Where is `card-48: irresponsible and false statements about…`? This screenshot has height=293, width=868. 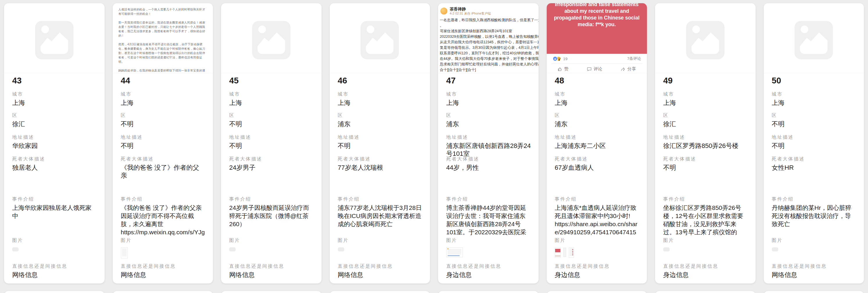
card-48: irresponsible and false statements about… is located at coordinates (597, 143).